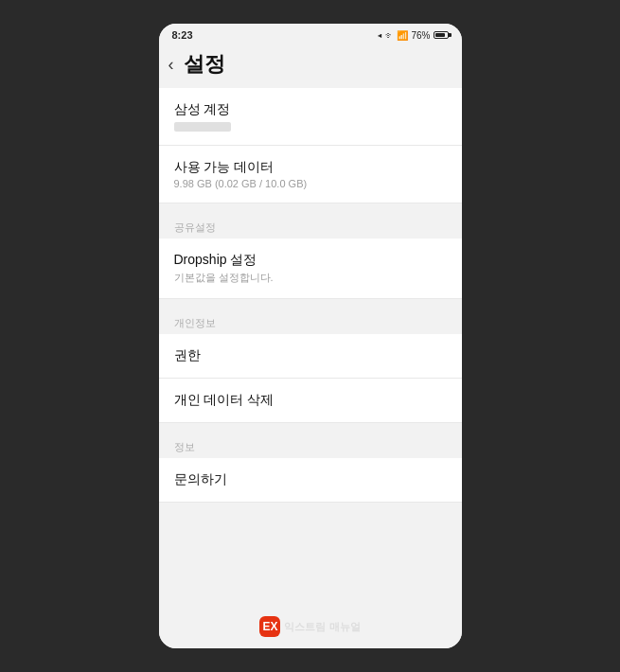  Describe the element at coordinates (441, 35) in the screenshot. I see `battery-icon` at that location.